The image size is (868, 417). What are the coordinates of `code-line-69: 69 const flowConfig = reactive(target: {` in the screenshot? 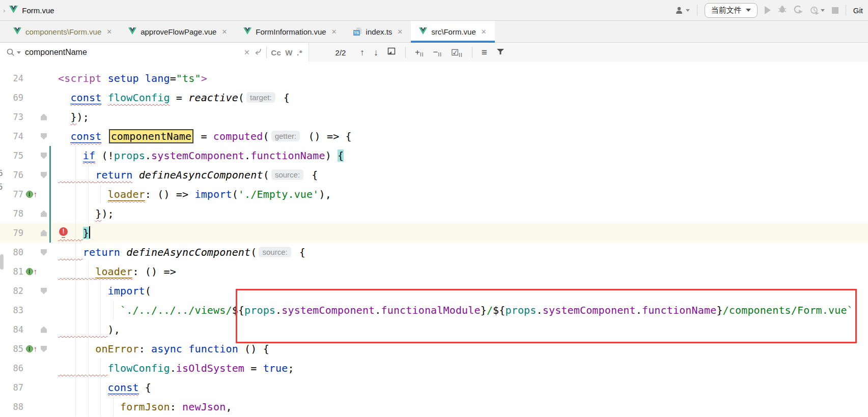 It's located at (434, 98).